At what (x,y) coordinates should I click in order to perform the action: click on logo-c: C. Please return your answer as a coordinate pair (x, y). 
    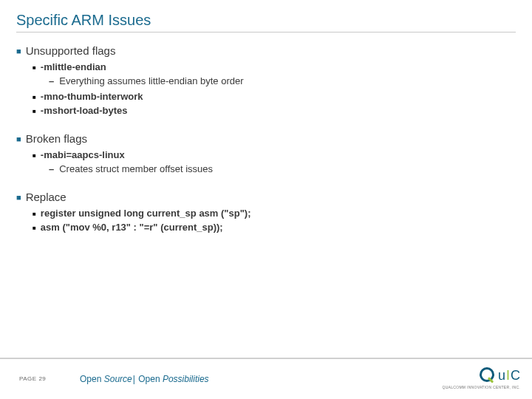
    Looking at the image, I should click on (516, 375).